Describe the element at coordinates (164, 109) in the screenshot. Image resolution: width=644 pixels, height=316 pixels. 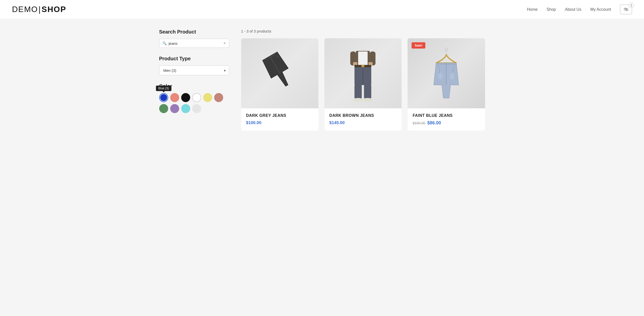
I see `color-swatch-green` at that location.